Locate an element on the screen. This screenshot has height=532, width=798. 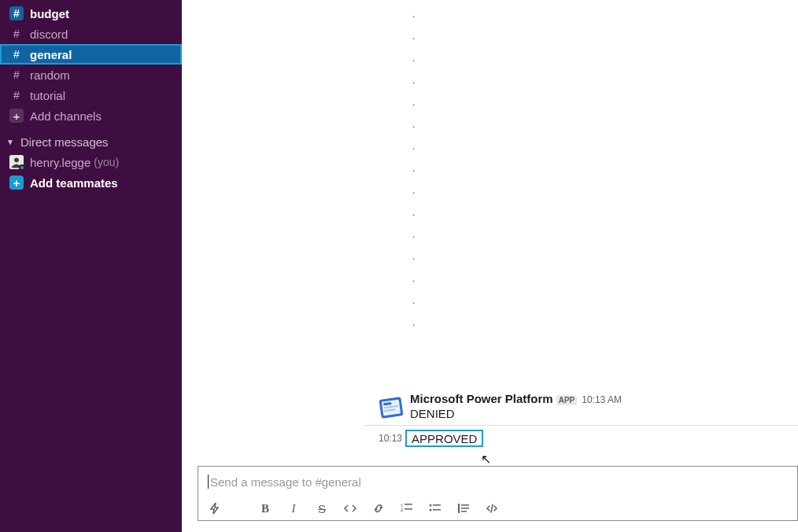
svg-text: 2 is located at coordinates (402, 510).